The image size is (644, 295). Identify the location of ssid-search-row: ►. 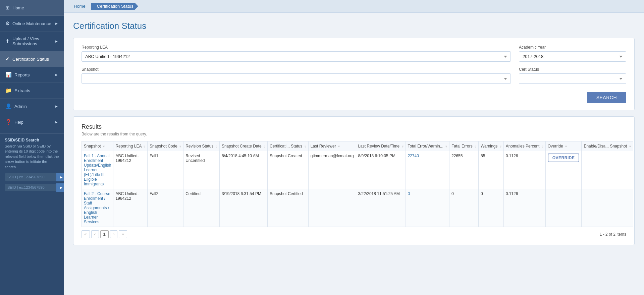
(32, 177).